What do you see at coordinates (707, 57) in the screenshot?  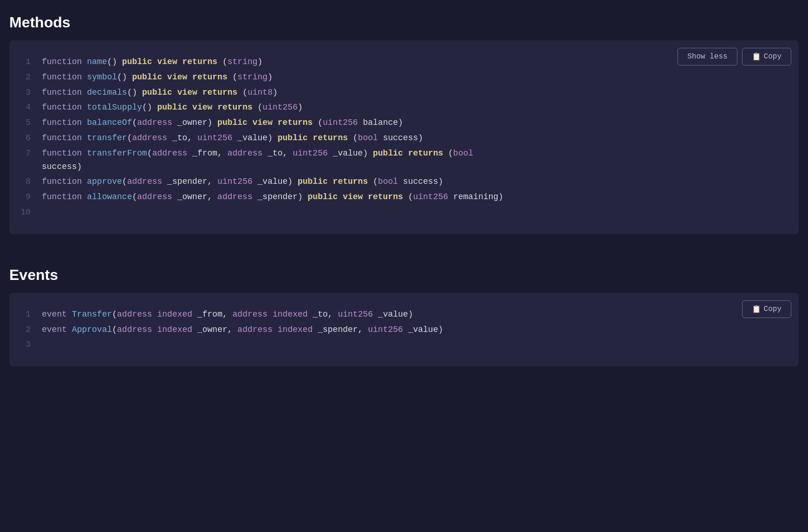 I see `show-less-button: Show less` at bounding box center [707, 57].